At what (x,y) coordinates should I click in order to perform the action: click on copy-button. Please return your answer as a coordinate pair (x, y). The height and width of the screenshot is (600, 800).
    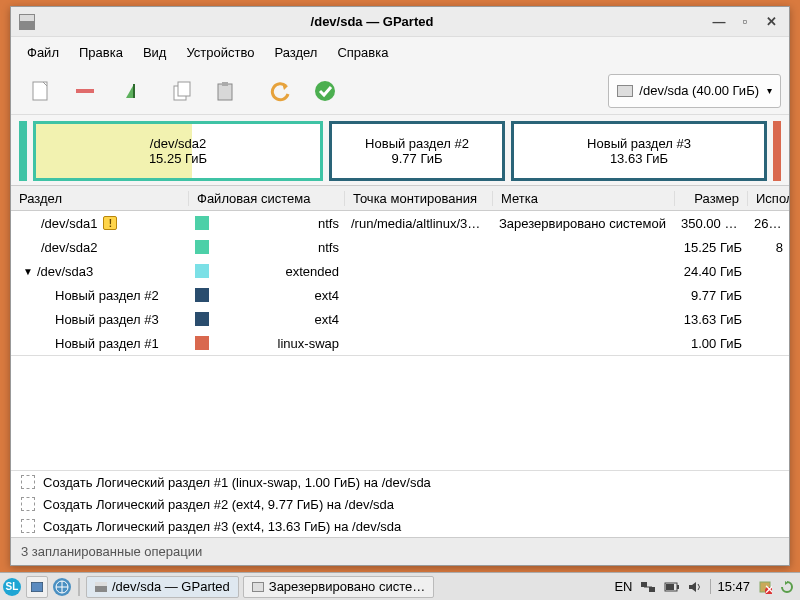
    Looking at the image, I should click on (181, 91).